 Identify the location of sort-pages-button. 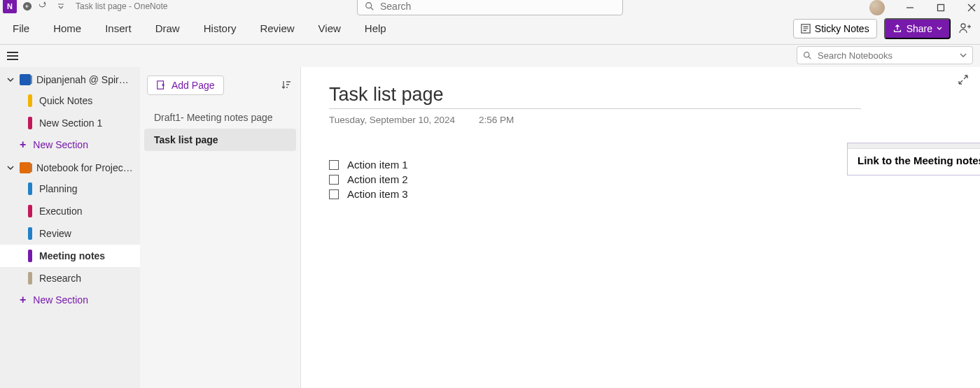
(286, 85).